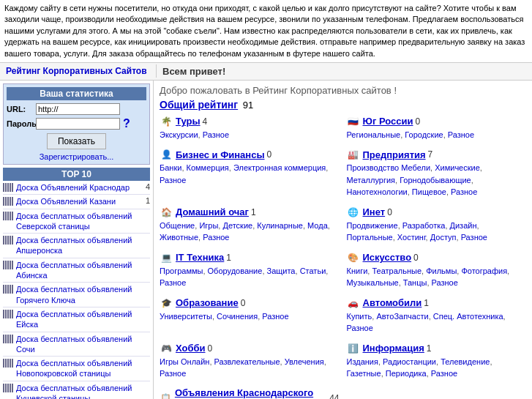 The width and height of the screenshot is (532, 399). I want to click on overall-rating-link: Общий рейтинг, so click(199, 105).